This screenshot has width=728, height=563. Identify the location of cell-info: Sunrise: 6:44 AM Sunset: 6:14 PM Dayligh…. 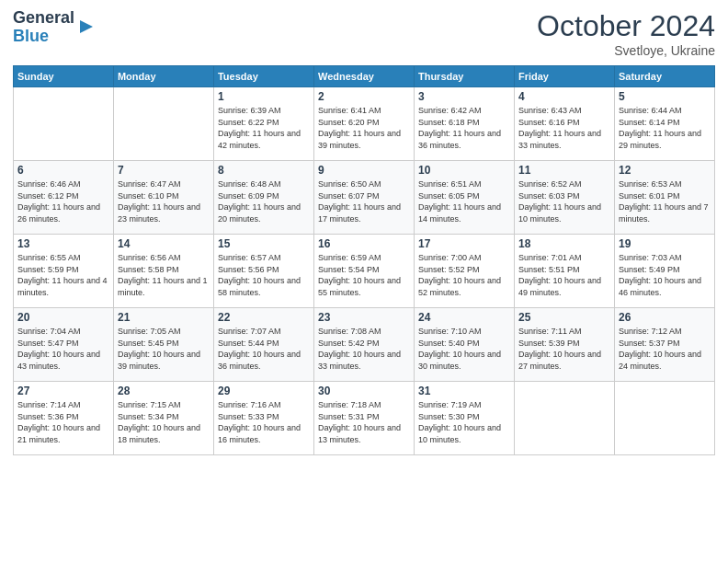
(665, 128).